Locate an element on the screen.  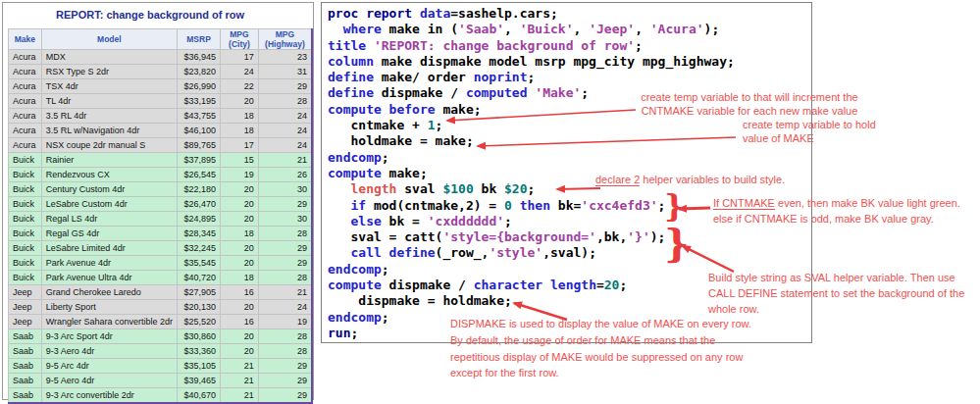
table-row: Acura3.5 RL w/Navigation 4dr$46,1001824 is located at coordinates (161, 131).